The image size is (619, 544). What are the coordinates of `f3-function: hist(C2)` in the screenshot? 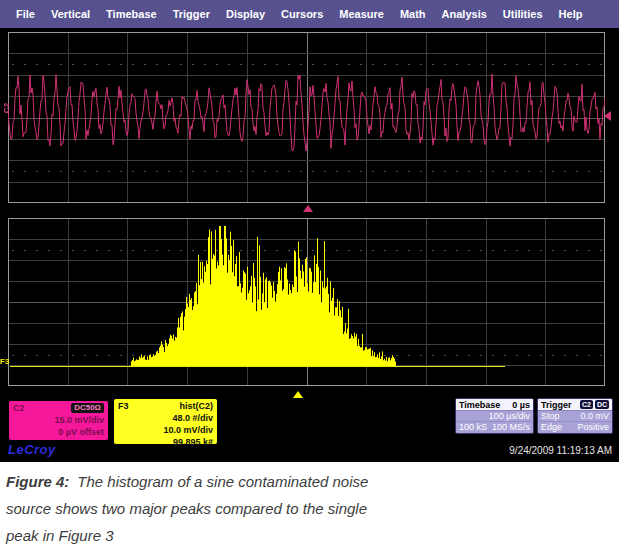 It's located at (197, 406).